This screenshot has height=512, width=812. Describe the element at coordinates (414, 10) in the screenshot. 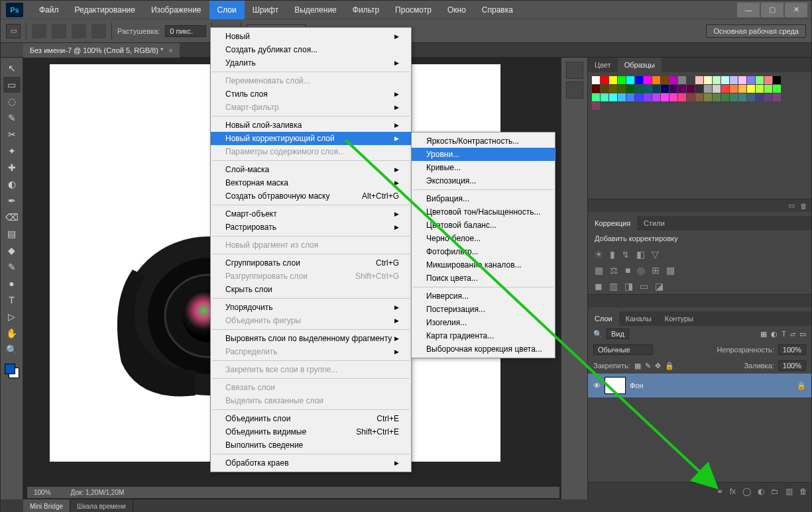

I see `menubar-item: Просмотр` at that location.